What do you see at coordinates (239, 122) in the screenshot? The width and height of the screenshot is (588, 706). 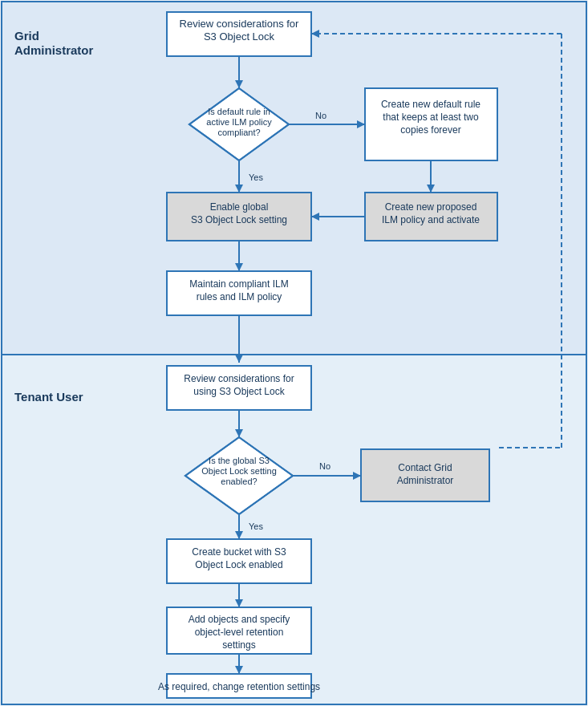 I see `decision1-text2: active ILM policy` at bounding box center [239, 122].